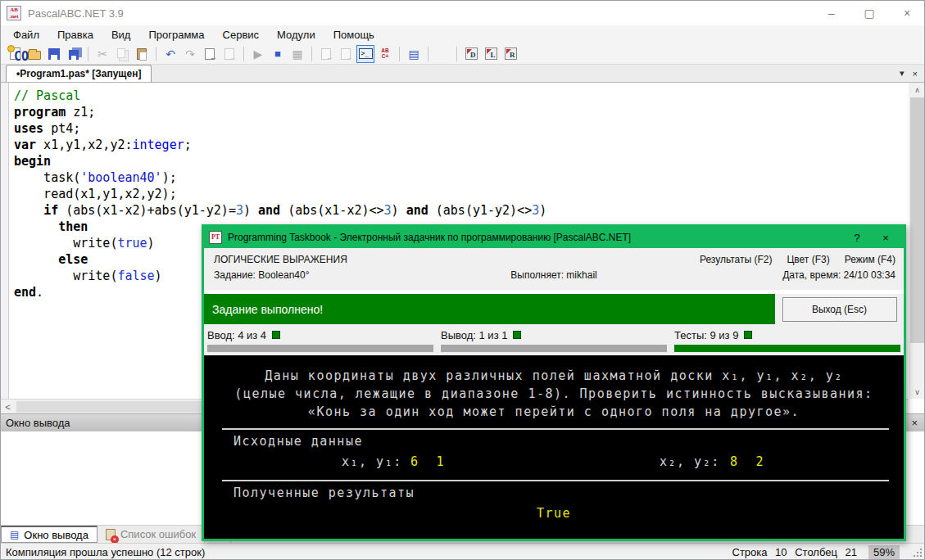  I want to click on code-line: read(x1,y1,x2,y2);, so click(280, 194).